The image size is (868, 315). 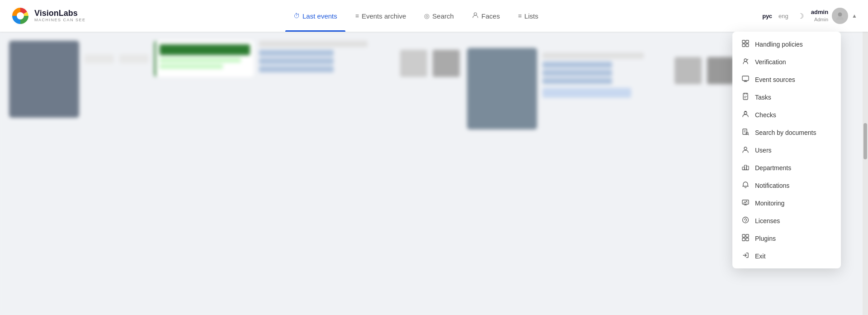 What do you see at coordinates (491, 16) in the screenshot?
I see `nav-faces-label: Faces` at bounding box center [491, 16].